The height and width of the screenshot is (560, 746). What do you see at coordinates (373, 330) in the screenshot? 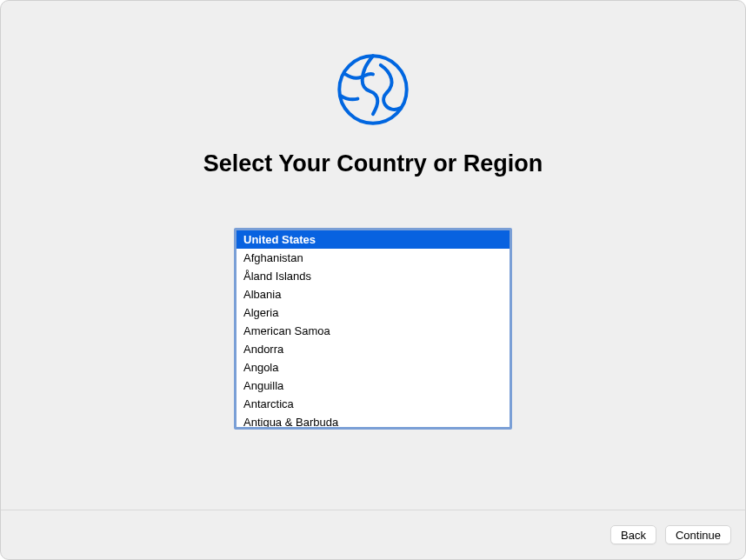
I see `country-option: American Samoa` at bounding box center [373, 330].